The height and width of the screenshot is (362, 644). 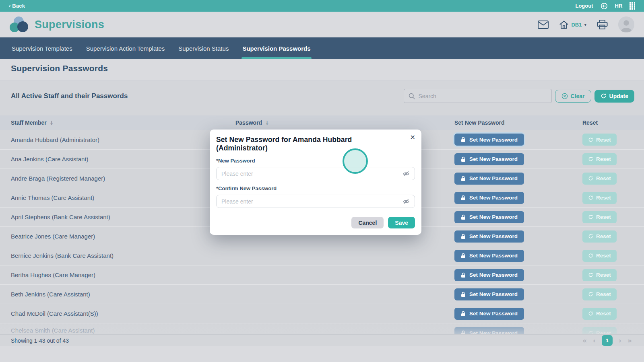 I want to click on top-system-bar: ‹ Back Logout HR, so click(x=322, y=6).